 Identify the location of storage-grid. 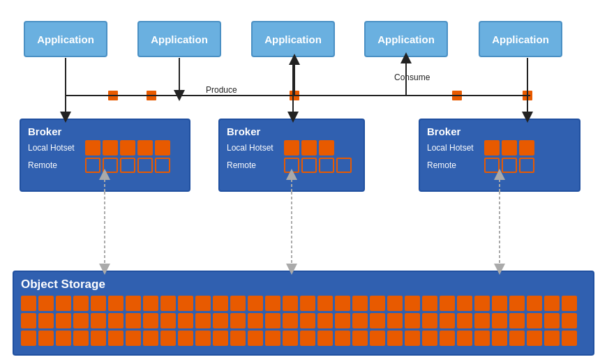
(304, 321).